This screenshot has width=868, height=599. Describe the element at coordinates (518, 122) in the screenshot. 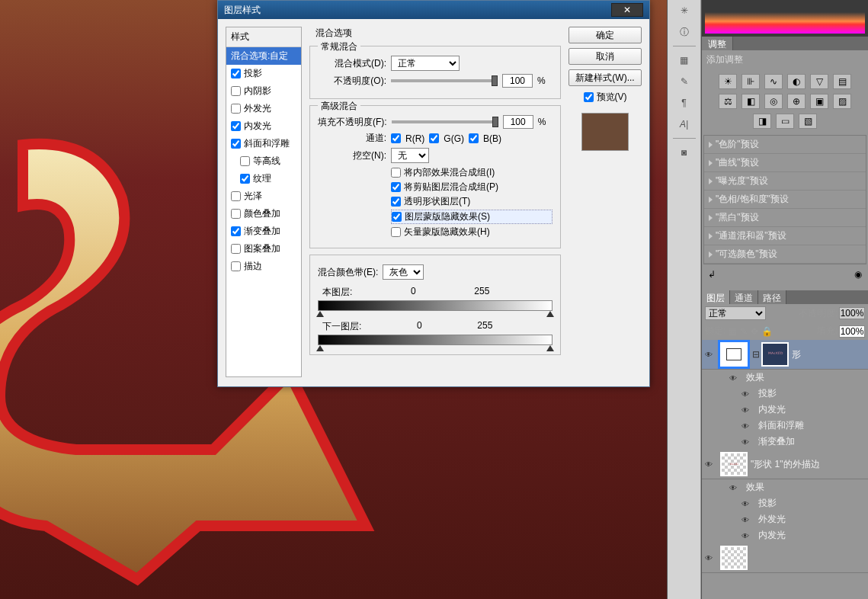

I see `fill-opacity-input` at that location.